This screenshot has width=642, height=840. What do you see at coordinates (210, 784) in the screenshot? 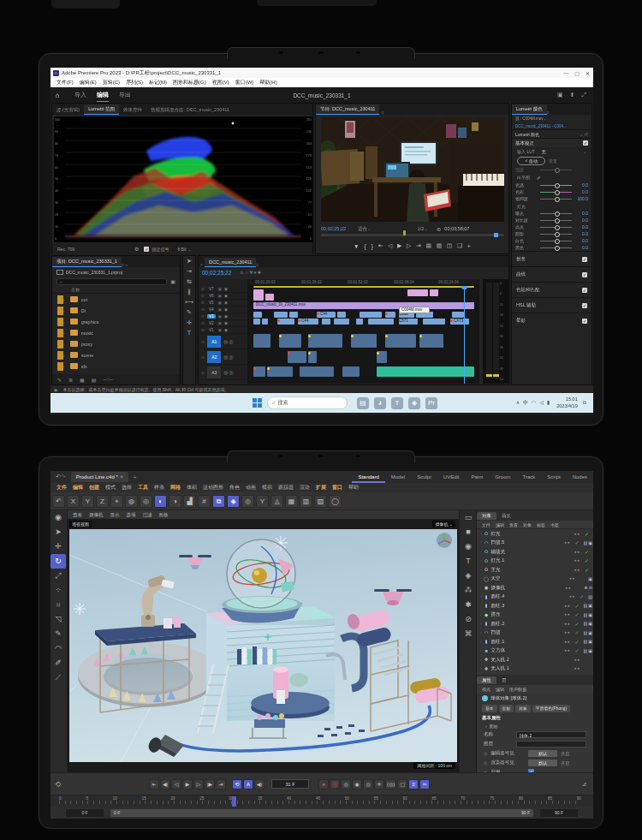
I see `anim-transport-icon: |▶` at bounding box center [210, 784].